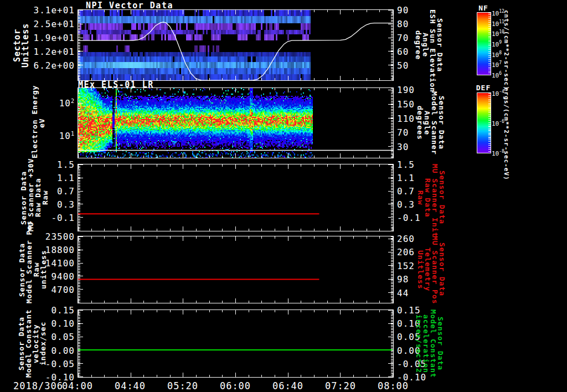  I want to click on model-scanner-pos-axis-label-line: MU Scanner Pos, so click(435, 270).